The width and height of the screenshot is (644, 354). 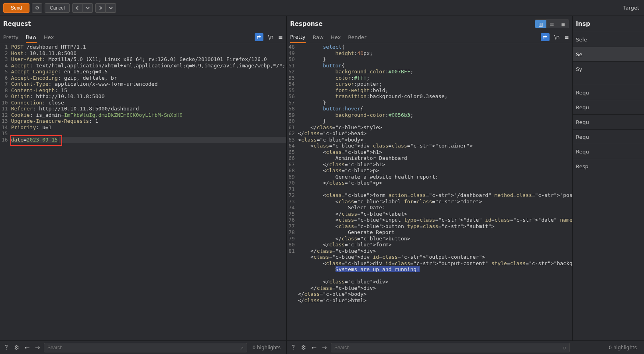 What do you see at coordinates (106, 8) in the screenshot?
I see `history-fwd-split` at bounding box center [106, 8].